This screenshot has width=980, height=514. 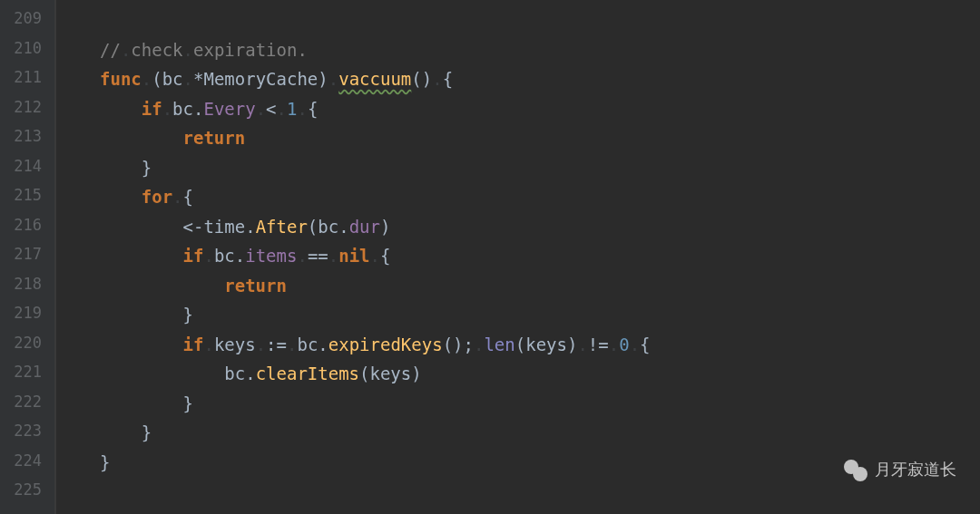 I want to click on code-line: if.bc.Every.<.1.{, so click(x=540, y=109).